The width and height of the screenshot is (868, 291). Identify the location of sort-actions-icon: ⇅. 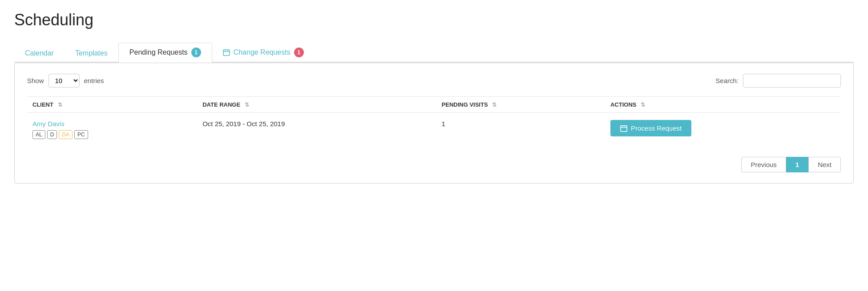
(643, 105).